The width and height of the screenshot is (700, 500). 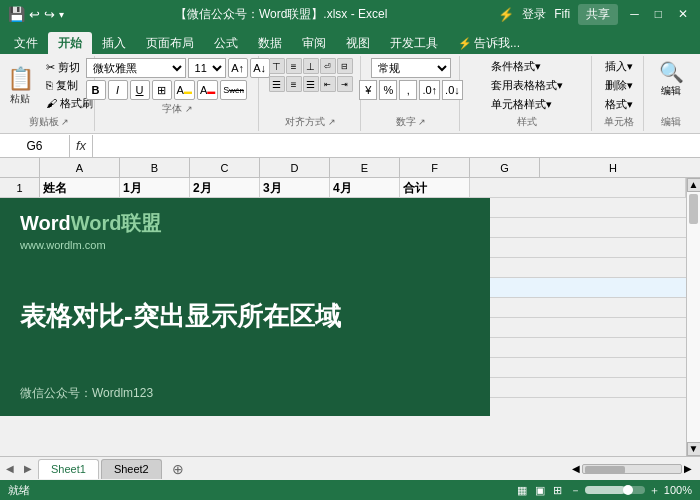 What do you see at coordinates (694, 317) in the screenshot?
I see `scroll-track` at bounding box center [694, 317].